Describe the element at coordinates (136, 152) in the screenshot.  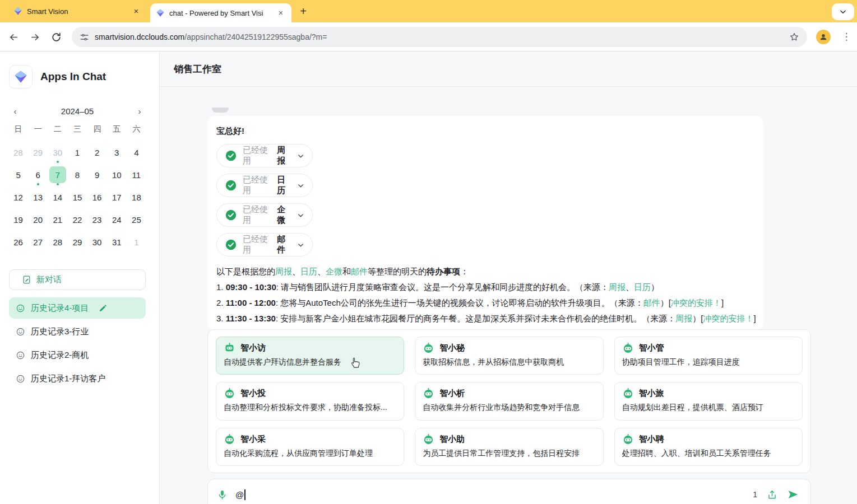
I see `calendar-day: 4` at that location.